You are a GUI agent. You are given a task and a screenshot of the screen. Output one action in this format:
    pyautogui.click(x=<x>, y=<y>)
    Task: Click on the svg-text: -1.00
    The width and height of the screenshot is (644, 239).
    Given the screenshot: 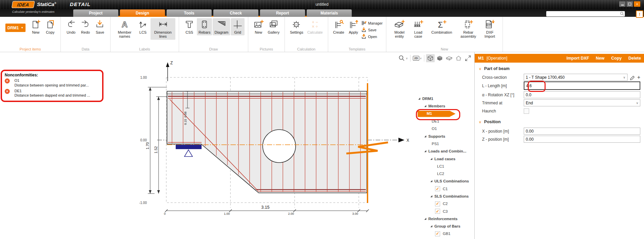 What is the action you would take?
    pyautogui.click(x=143, y=203)
    